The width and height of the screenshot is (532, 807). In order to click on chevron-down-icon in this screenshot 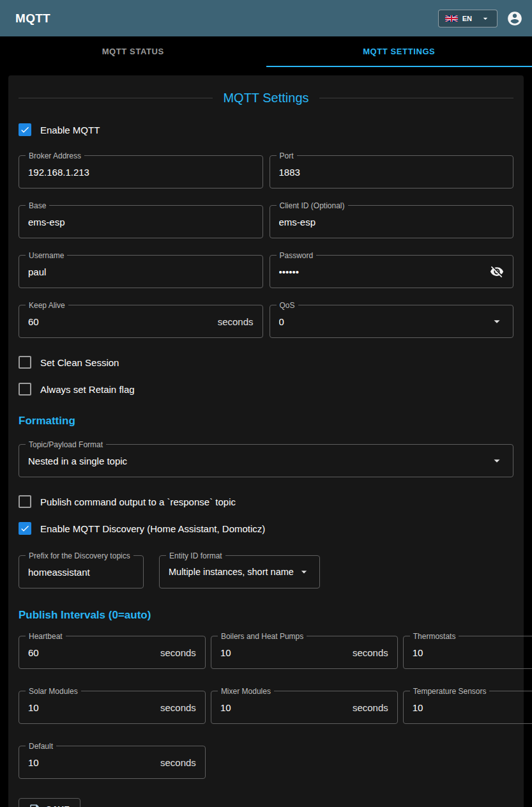, I will do `click(485, 19)`.